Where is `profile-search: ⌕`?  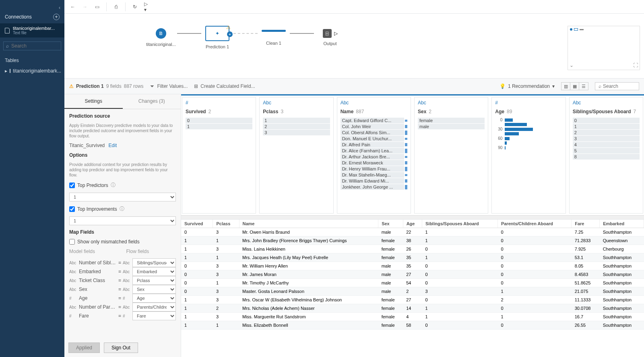 profile-search: ⌕ is located at coordinates (617, 86).